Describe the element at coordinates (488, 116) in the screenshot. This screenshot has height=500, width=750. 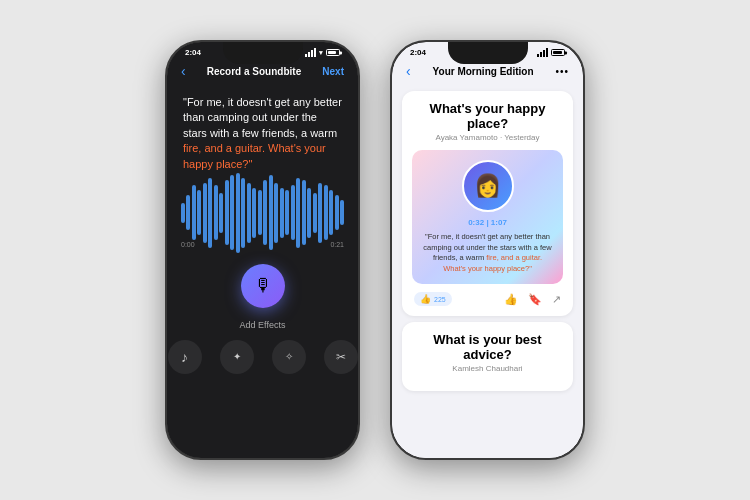
I see `question-title-1: What's your happy place?` at that location.